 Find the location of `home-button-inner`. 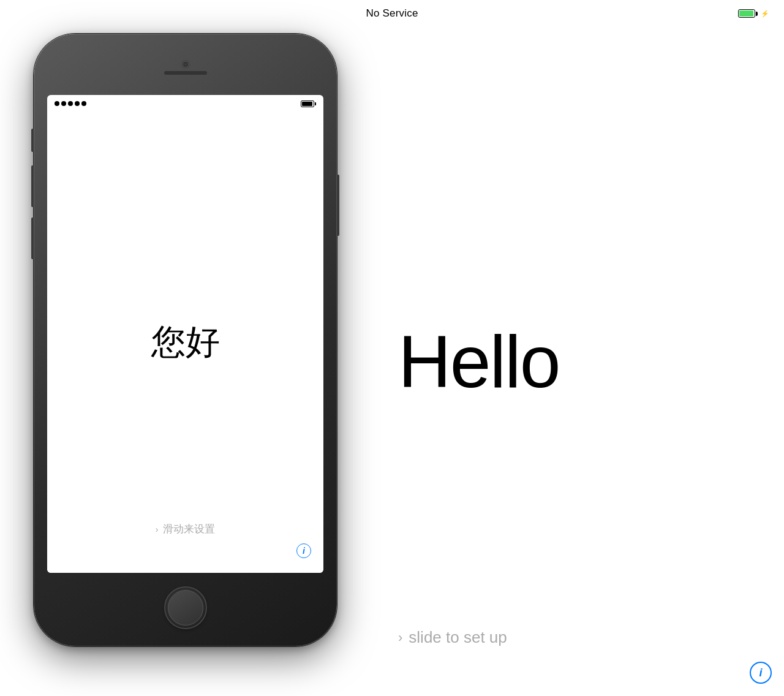

home-button-inner is located at coordinates (186, 608).